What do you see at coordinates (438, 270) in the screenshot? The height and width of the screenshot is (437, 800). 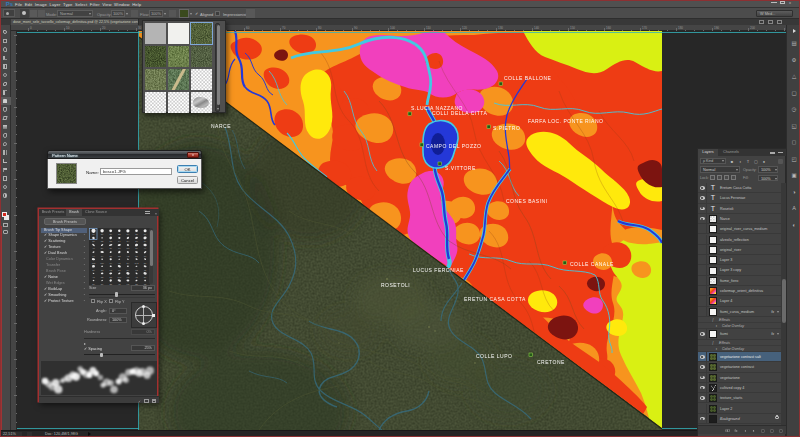 I see `svg-text: LUCUS FERONIAE` at bounding box center [438, 270].